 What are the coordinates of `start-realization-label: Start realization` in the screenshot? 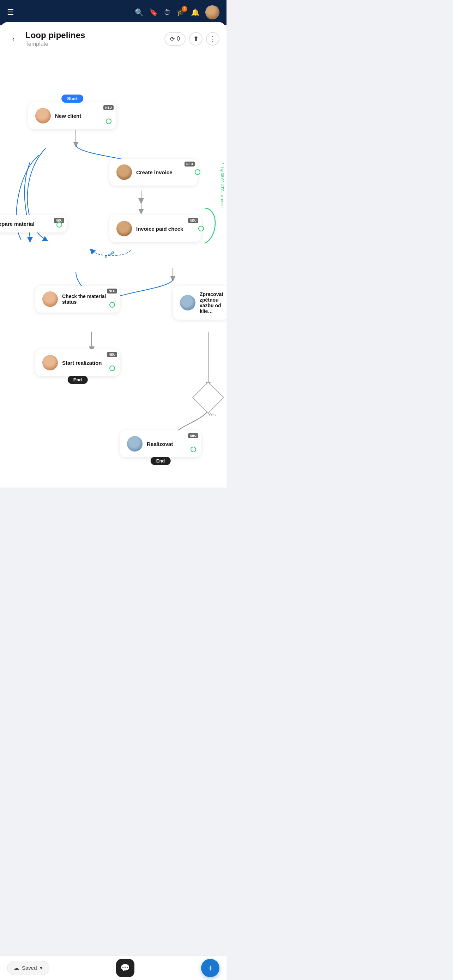 It's located at (82, 363).